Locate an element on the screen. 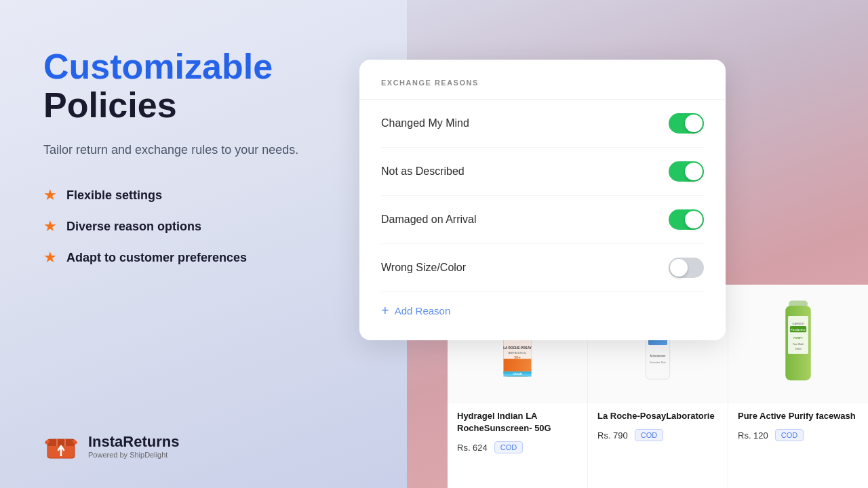 This screenshot has height=488, width=868. svg-text: 100ml is located at coordinates (799, 349).